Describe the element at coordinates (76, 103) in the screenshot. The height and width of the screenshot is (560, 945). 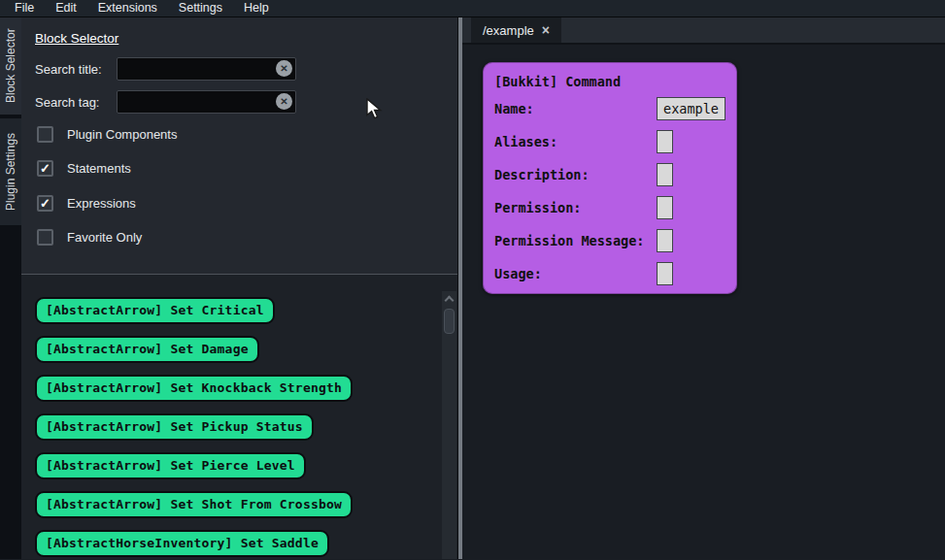
I see `search-field-label: Search tag:` at that location.